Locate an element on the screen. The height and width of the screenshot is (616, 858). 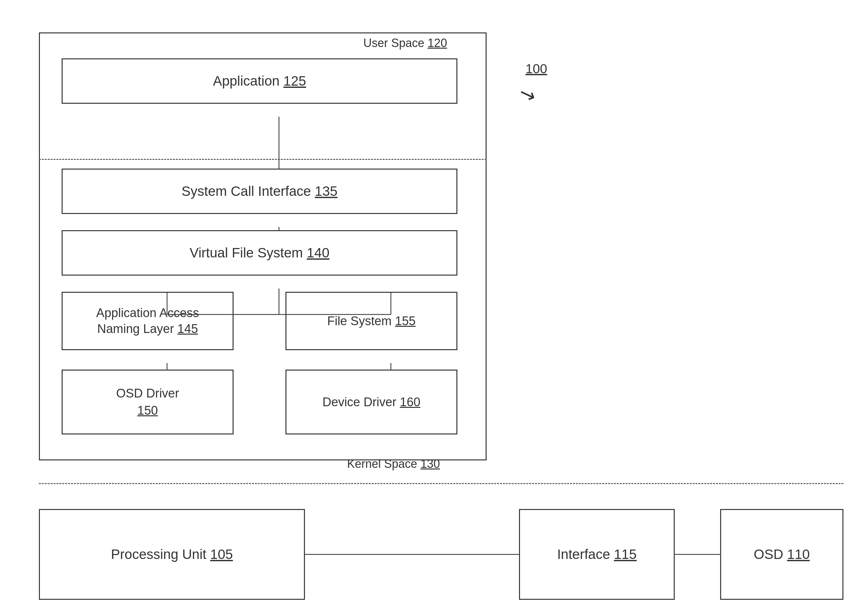
vfs-box: Virtual File System 140 is located at coordinates (260, 253).